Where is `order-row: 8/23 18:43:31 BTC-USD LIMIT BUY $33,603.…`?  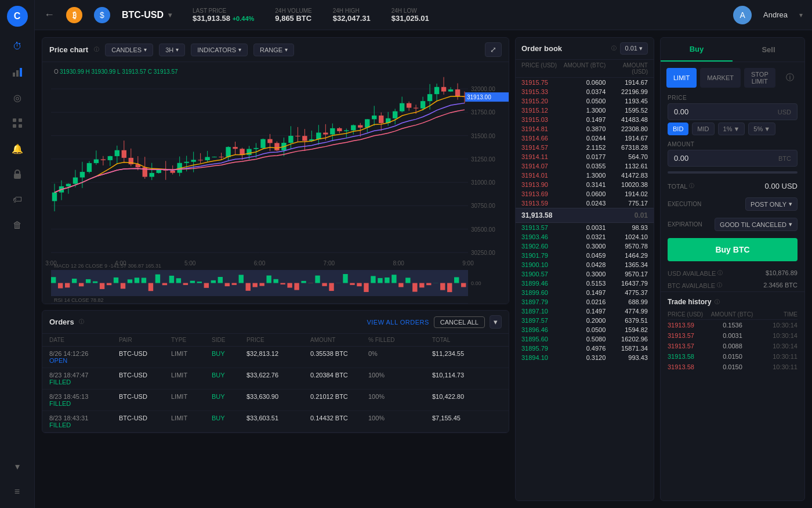
order-row: 8/23 18:43:31 BTC-USD LIMIT BUY $33,603.… is located at coordinates (276, 421).